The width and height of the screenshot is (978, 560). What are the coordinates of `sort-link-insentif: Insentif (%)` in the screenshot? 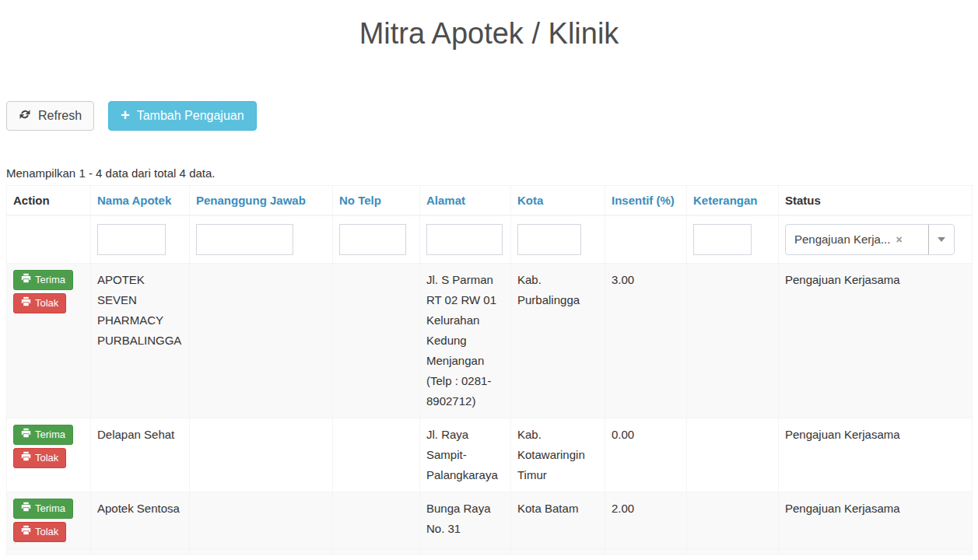 It's located at (643, 201).